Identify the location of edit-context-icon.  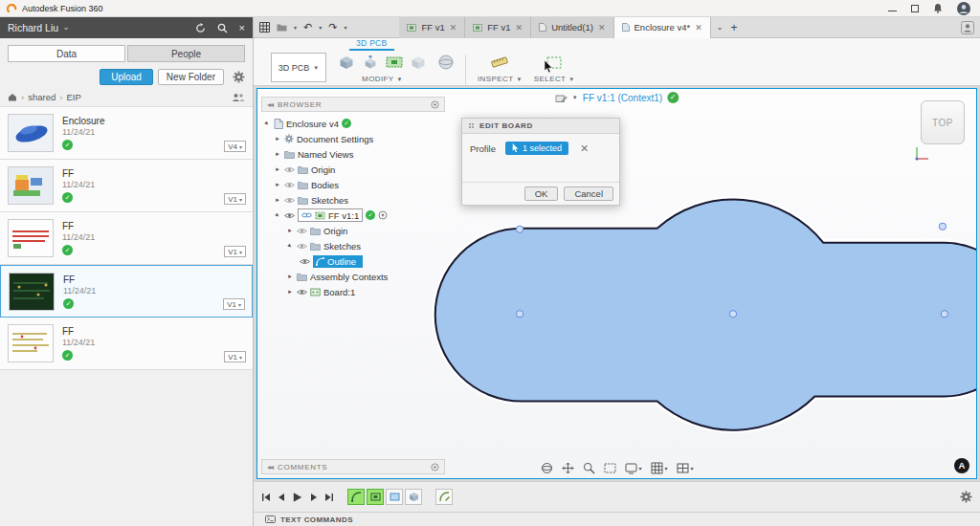
(561, 98).